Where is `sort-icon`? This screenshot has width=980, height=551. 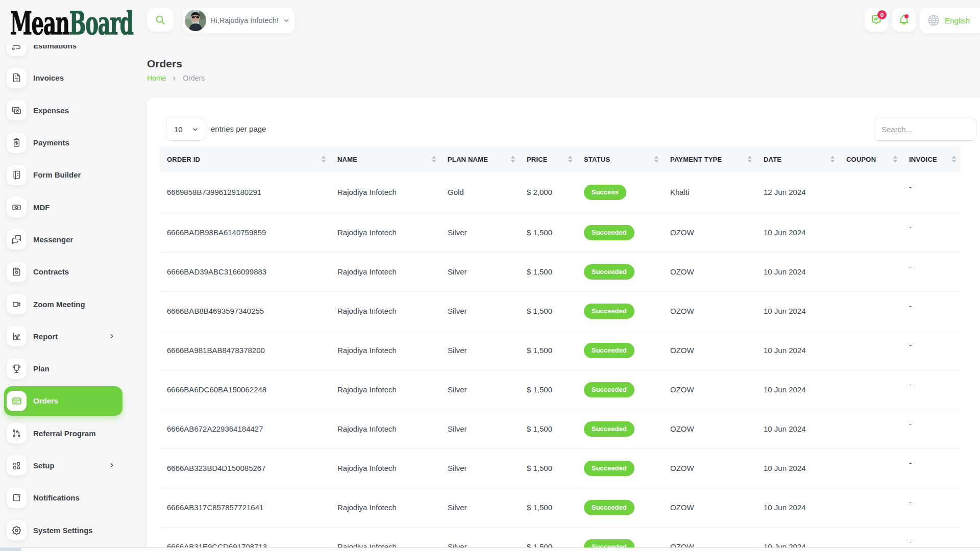
sort-icon is located at coordinates (895, 159).